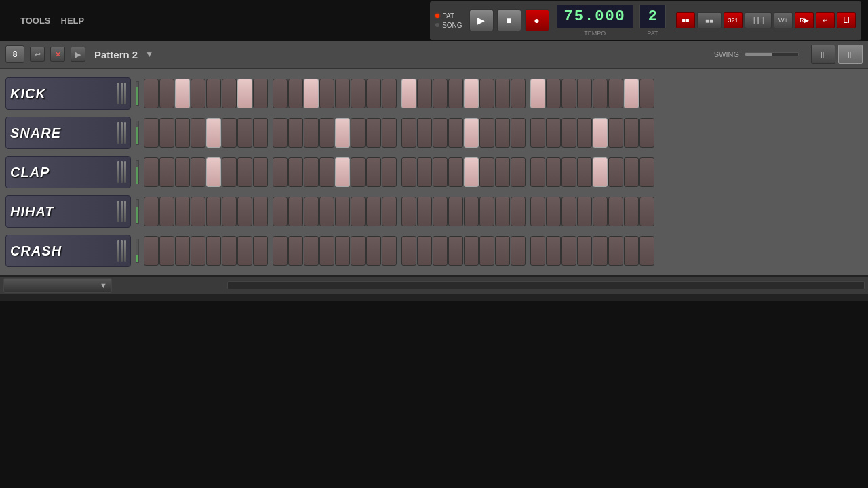  I want to click on menu-help: HELP, so click(73, 20).